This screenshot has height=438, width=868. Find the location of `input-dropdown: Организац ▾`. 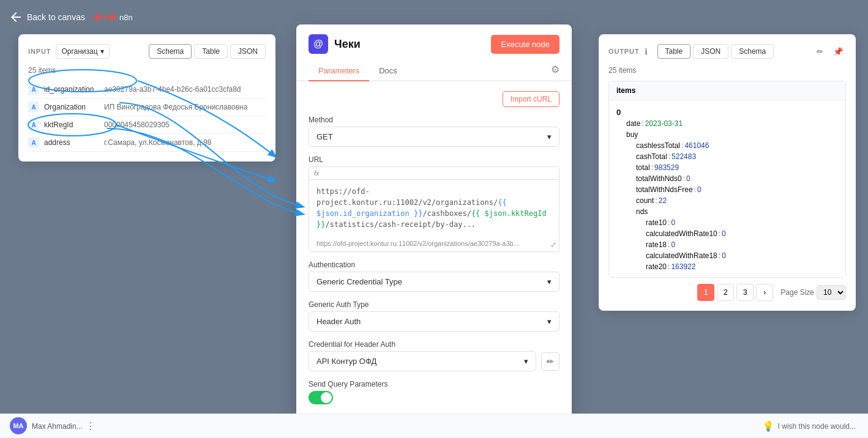

input-dropdown: Организац ▾ is located at coordinates (82, 51).